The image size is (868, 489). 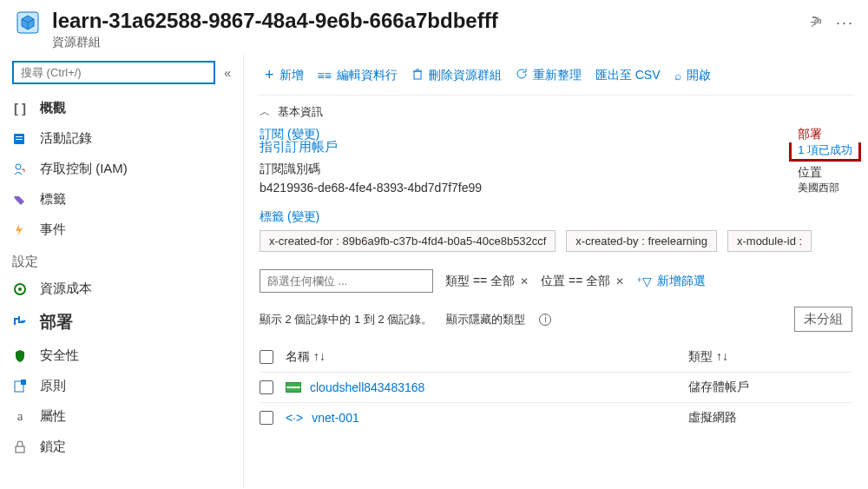 I want to click on sidebar-item-tags: 標籤, so click(x=122, y=200).